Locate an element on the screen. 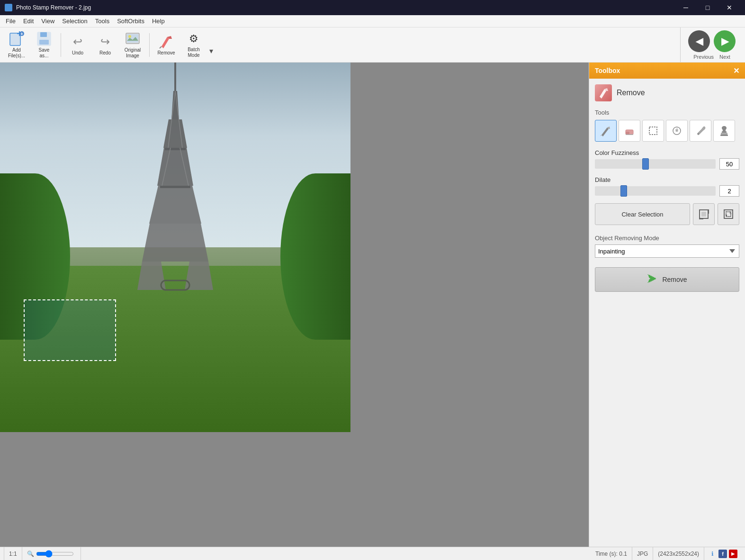 Image resolution: width=745 pixels, height=560 pixels. window-controls: ─ □ ✕ is located at coordinates (708, 8).